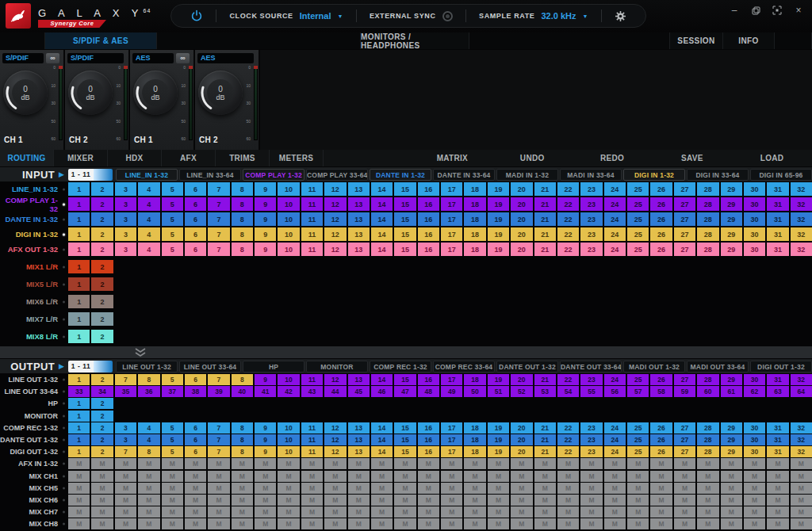 The image size is (812, 531). I want to click on toolbar-action-load: LOAD, so click(772, 159).